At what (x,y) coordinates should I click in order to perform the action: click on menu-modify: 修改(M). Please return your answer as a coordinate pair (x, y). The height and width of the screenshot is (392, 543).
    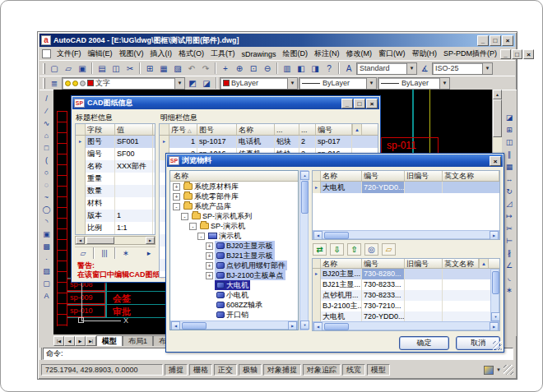
    Looking at the image, I should click on (360, 54).